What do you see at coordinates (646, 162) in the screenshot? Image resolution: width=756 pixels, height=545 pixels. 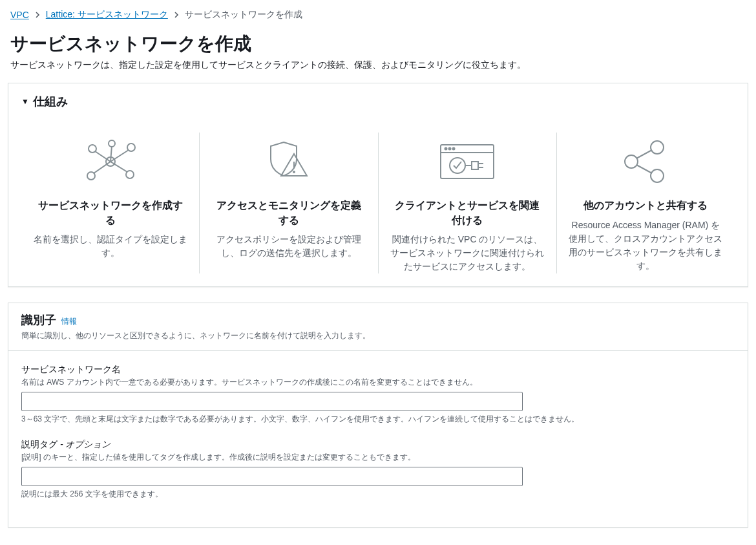 I see `share-nodes-icon` at bounding box center [646, 162].